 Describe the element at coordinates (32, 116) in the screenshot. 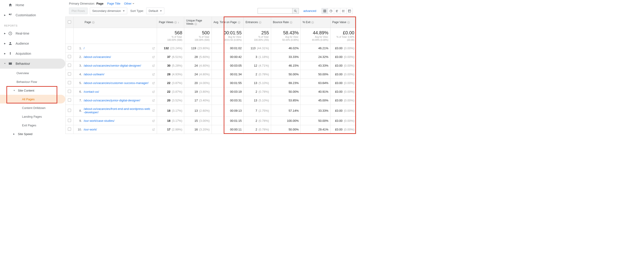

I see `sub-landing-pages: Landing Pages` at that location.